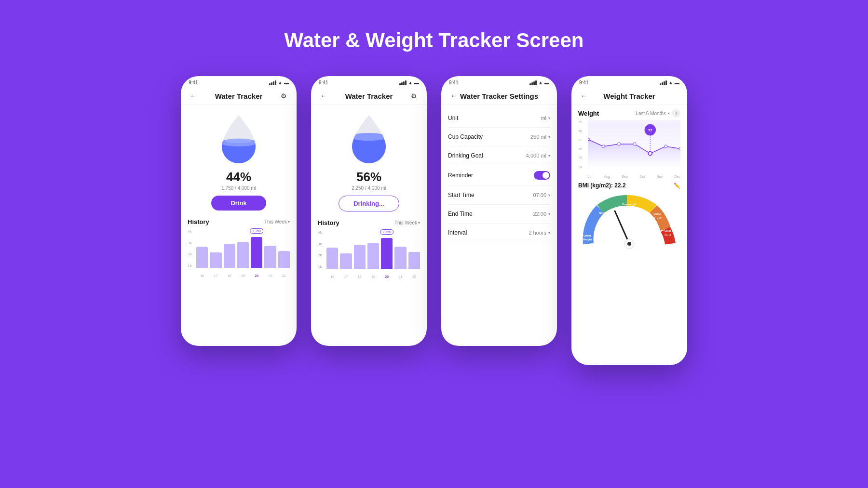 This screenshot has height=488, width=868. Describe the element at coordinates (369, 249) in the screenshot. I see `history-section-2: History This Week ▾ 4k3k2k1k` at that location.